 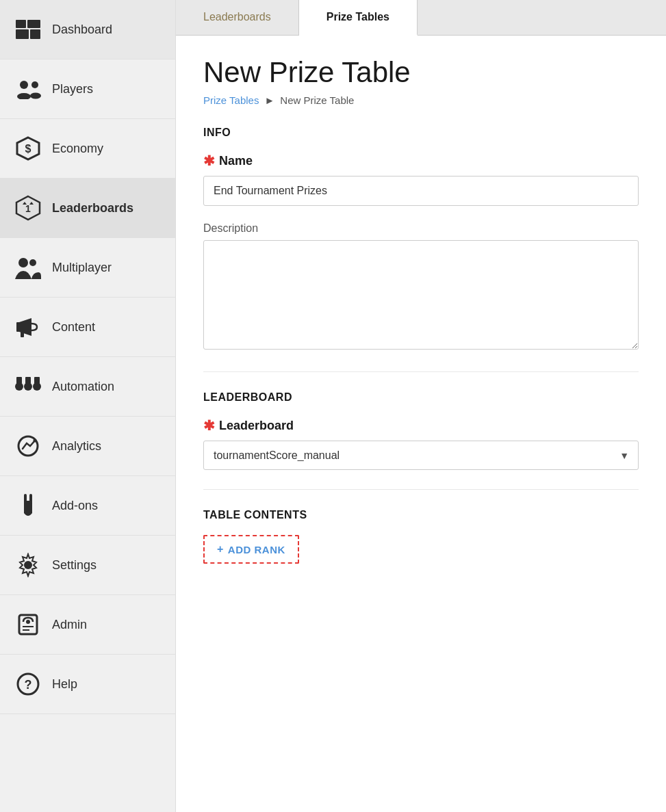 What do you see at coordinates (421, 228) in the screenshot?
I see `description-label: Description` at bounding box center [421, 228].